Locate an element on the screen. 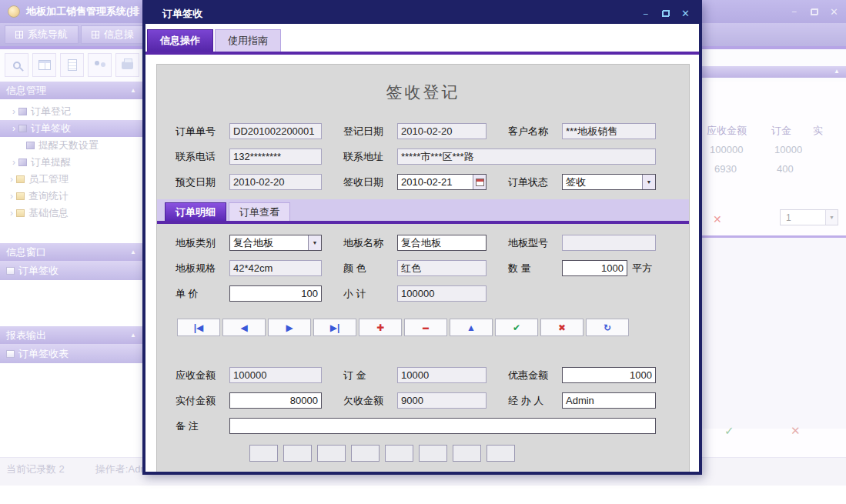 This screenshot has width=846, height=504. field-label: 应收金额 is located at coordinates (202, 375).